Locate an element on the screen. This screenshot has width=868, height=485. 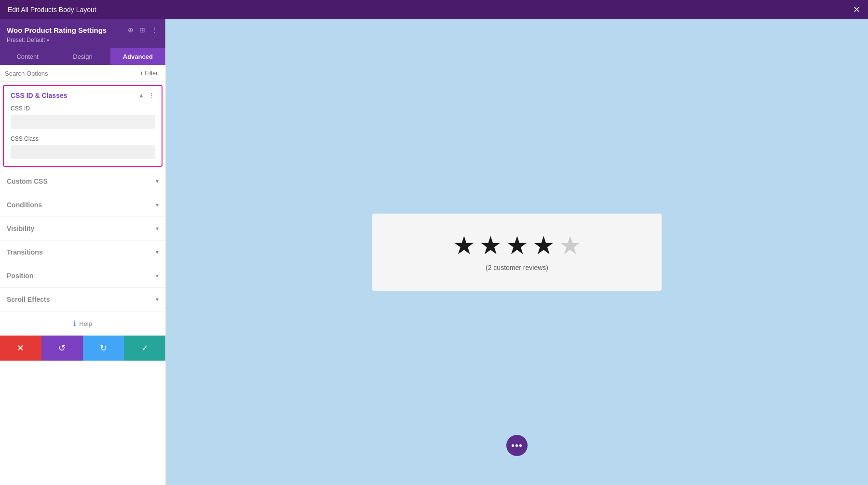
star-5: ★ is located at coordinates (570, 245).